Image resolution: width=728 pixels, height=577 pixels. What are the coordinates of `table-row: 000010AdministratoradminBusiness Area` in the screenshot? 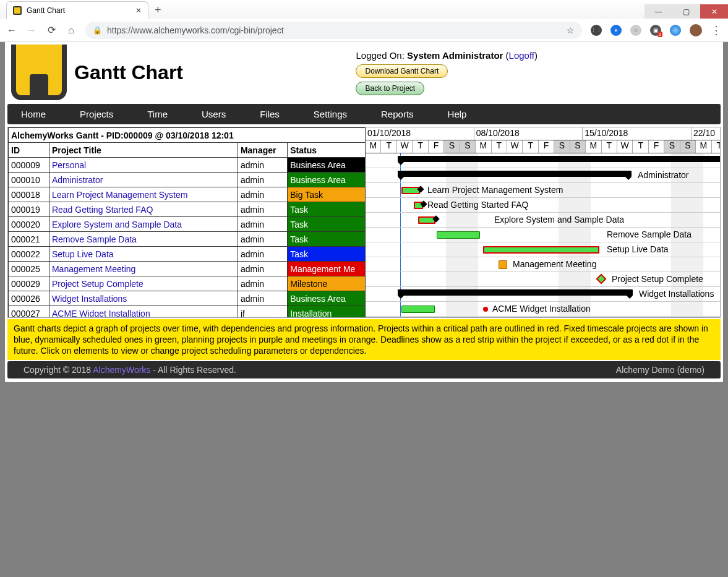 It's located at (187, 180).